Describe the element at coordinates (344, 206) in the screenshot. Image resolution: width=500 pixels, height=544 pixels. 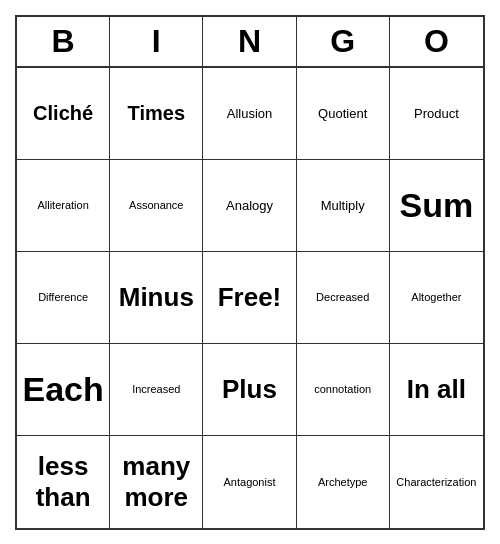
I see `bingo-cell: Multiply` at that location.